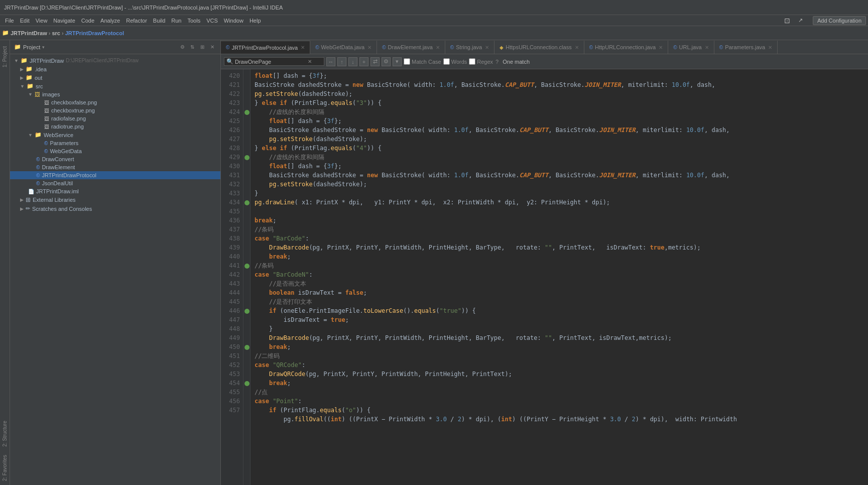 The image size is (868, 485). What do you see at coordinates (115, 86) in the screenshot?
I see `tree-src: ▼ 📁 src` at bounding box center [115, 86].